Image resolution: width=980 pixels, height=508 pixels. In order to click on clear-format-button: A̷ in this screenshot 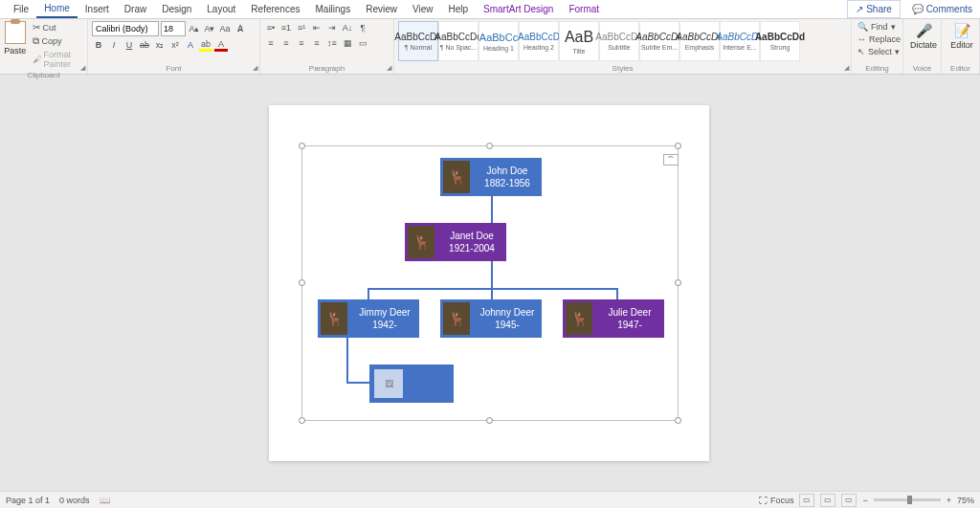, I will do `click(240, 29)`.